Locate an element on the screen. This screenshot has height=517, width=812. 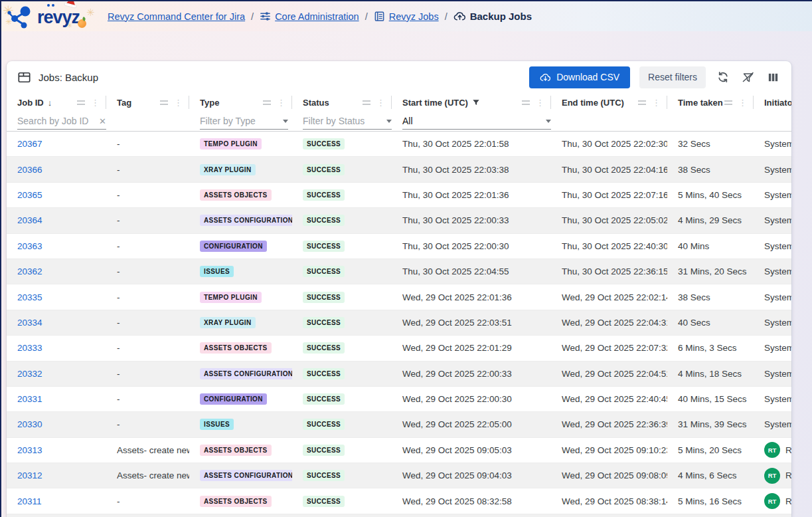
end-time-cell: Wed, 29 Oct 2025 22:04:51 is located at coordinates (609, 373).